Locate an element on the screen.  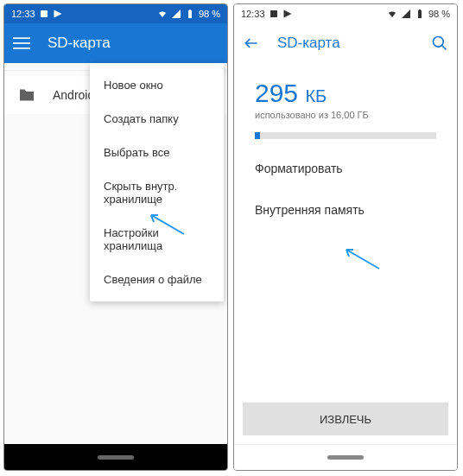
menu-file-info: Сведения о файле is located at coordinates (157, 280).